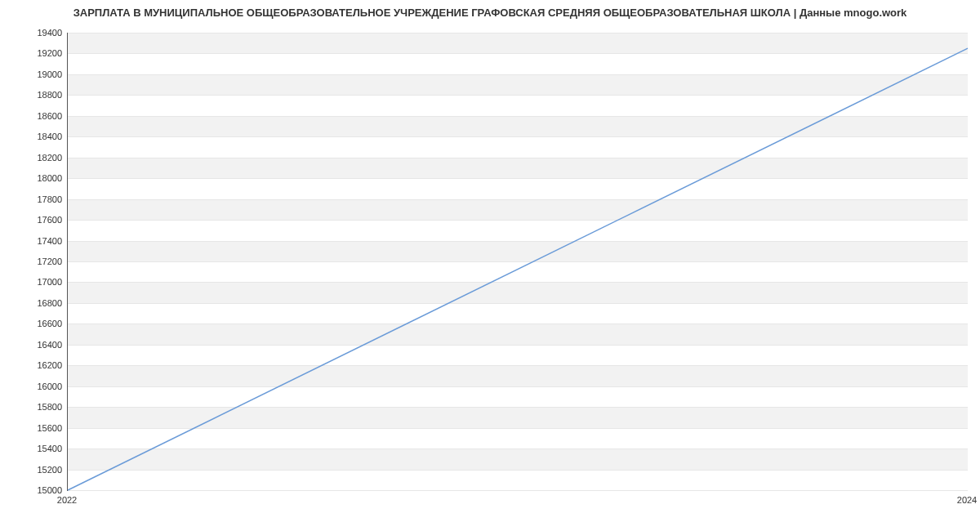 This screenshot has height=531, width=980. I want to click on y-axis-tick: 17200, so click(33, 261).